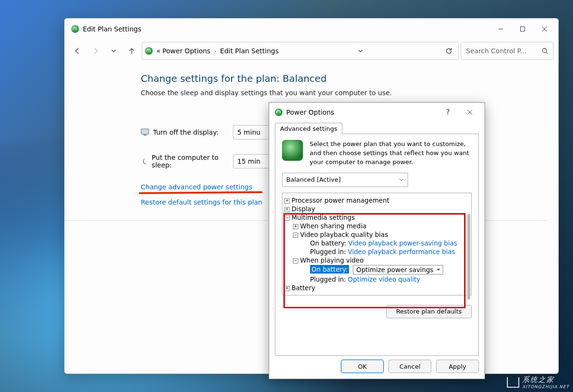 The height and width of the screenshot is (392, 573). What do you see at coordinates (311, 29) in the screenshot?
I see `titlebar: Edit Plan Settings` at bounding box center [311, 29].